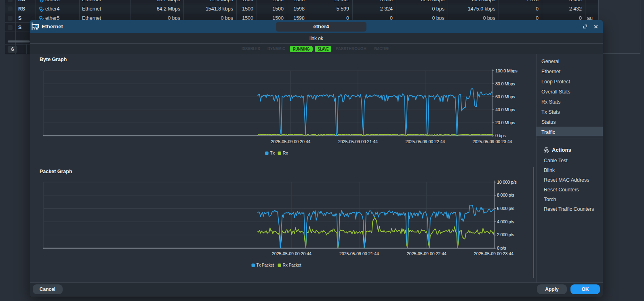 The height and width of the screenshot is (301, 644). What do you see at coordinates (507, 182) in the screenshot?
I see `svg-text: 10 000 p/s` at bounding box center [507, 182].